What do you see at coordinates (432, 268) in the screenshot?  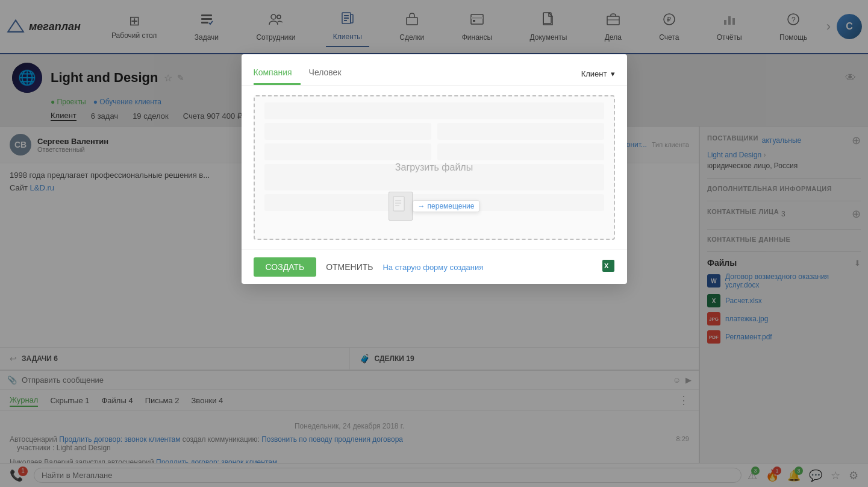 I see `old-form-button: На старую форму создания` at bounding box center [432, 268].